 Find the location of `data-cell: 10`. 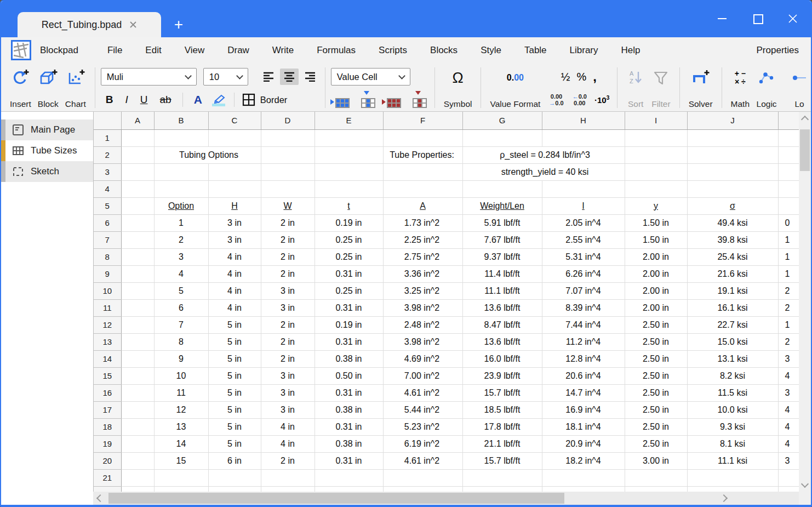

data-cell: 10 is located at coordinates (181, 376).